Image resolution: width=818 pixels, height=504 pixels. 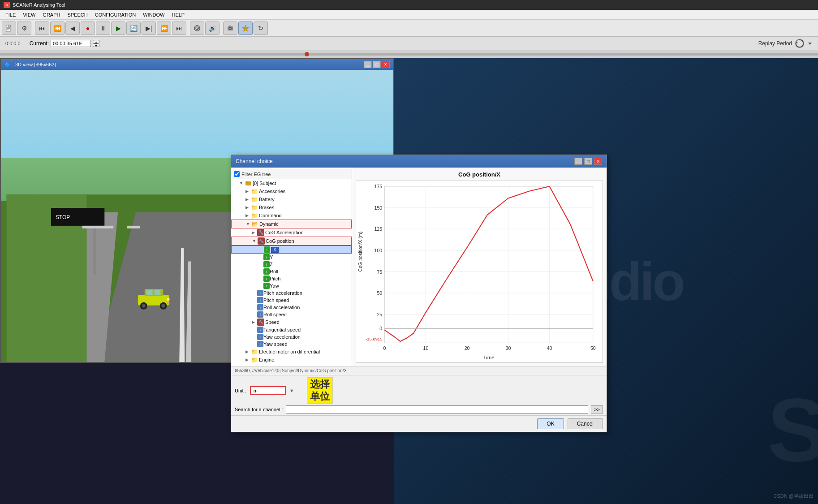 What do you see at coordinates (254, 199) in the screenshot?
I see `battery-folder-icon: 📁` at bounding box center [254, 199].